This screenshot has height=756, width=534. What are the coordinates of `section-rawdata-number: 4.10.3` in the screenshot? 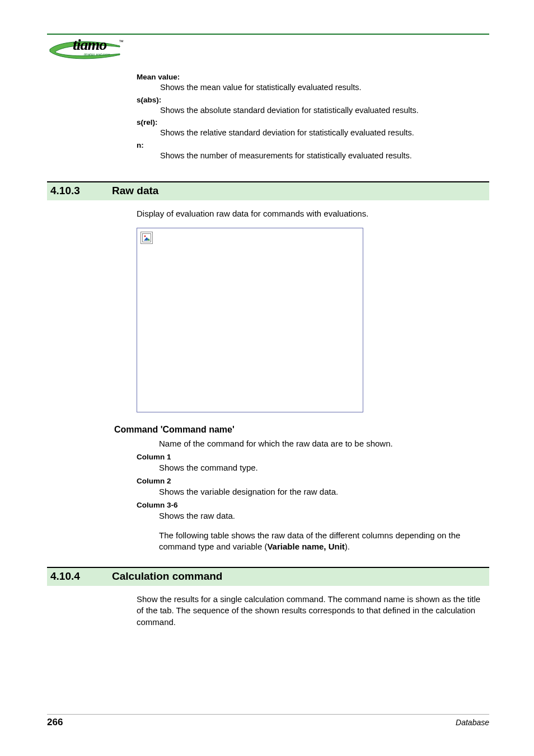 It's located at (79, 191).